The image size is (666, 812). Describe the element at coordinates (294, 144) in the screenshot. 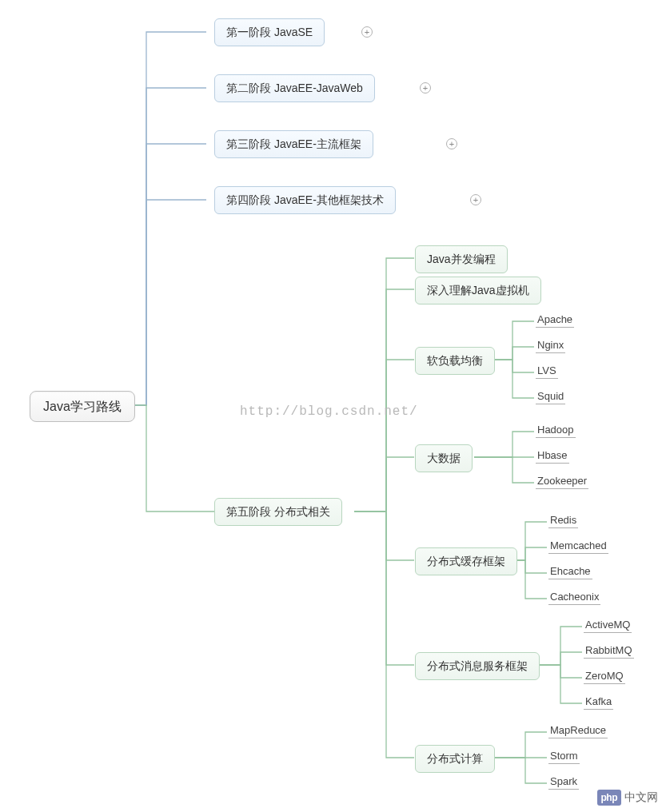

I see `stage-3-node: 第三阶段 JavaEE-主流框架` at that location.